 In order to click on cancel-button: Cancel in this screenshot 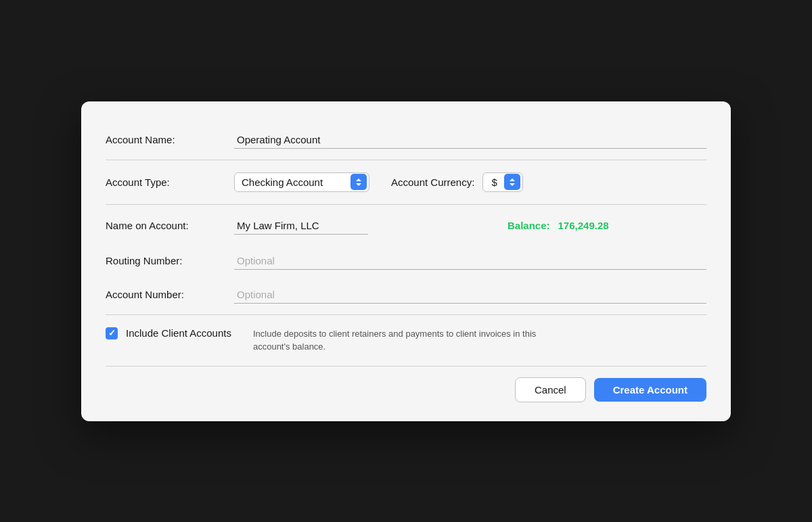, I will do `click(551, 389)`.